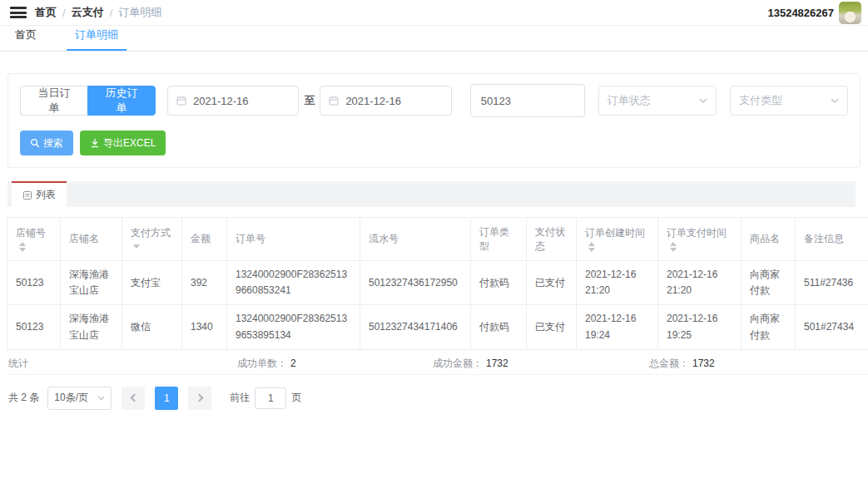  I want to click on col-header-create-time: 订单创建时间, so click(618, 239).